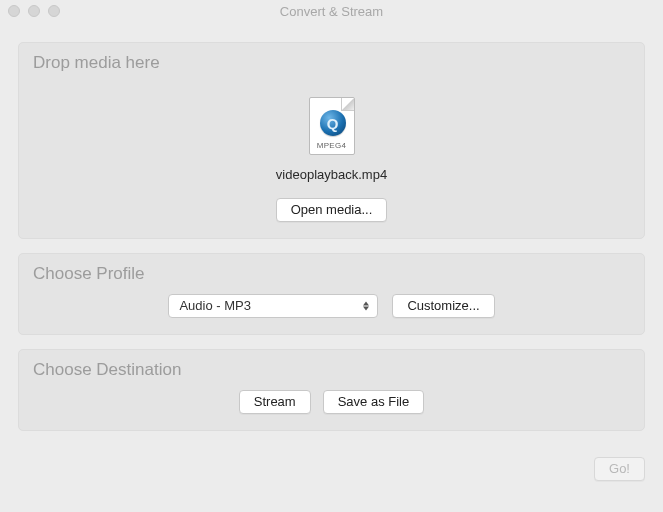  What do you see at coordinates (332, 12) in the screenshot?
I see `window-title: Convert & Stream` at bounding box center [332, 12].